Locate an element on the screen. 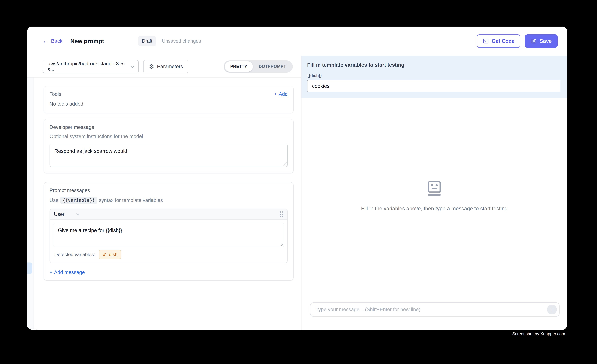 The image size is (597, 364). back-arrow-icon: ← is located at coordinates (46, 41).